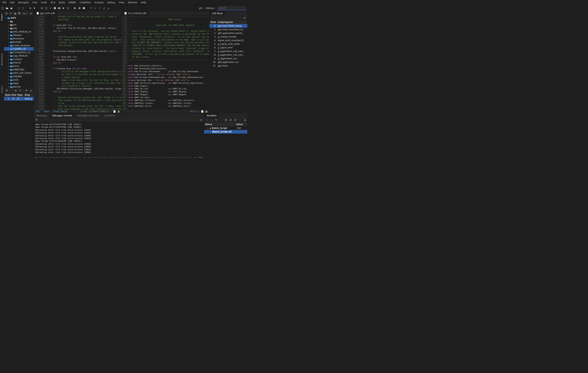  I want to click on step-out-icon, so click(100, 8).